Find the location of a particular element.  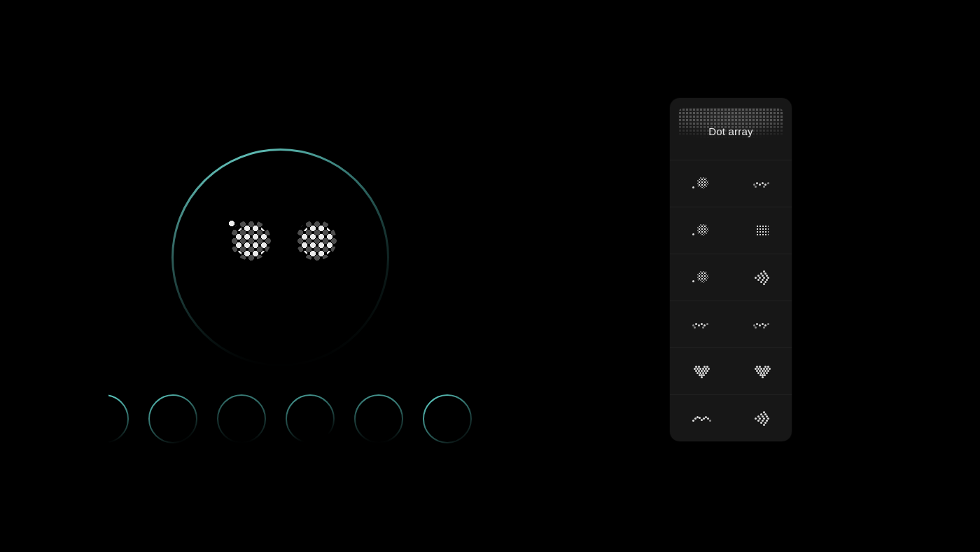

panel-title: Dot array is located at coordinates (731, 131).